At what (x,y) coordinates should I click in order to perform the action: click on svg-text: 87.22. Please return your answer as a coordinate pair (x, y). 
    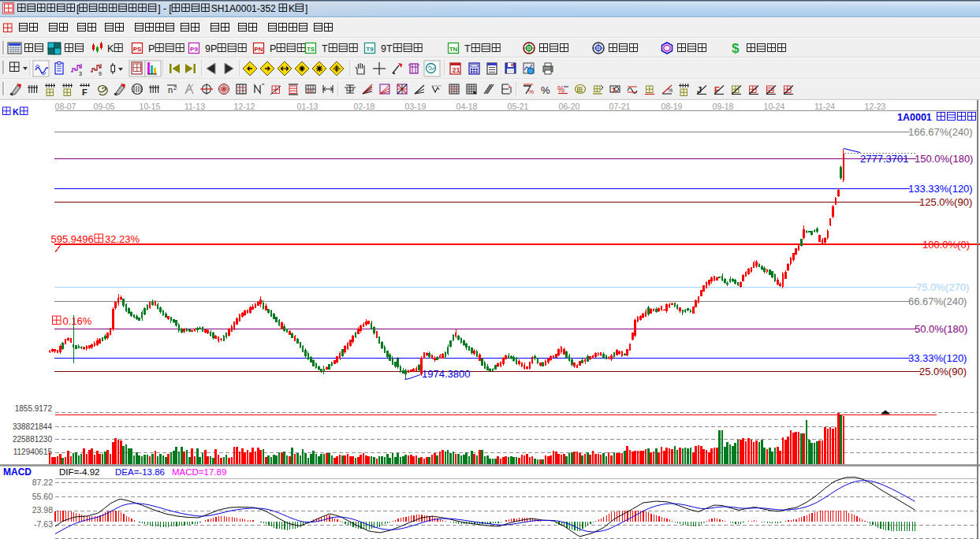
    Looking at the image, I should click on (43, 482).